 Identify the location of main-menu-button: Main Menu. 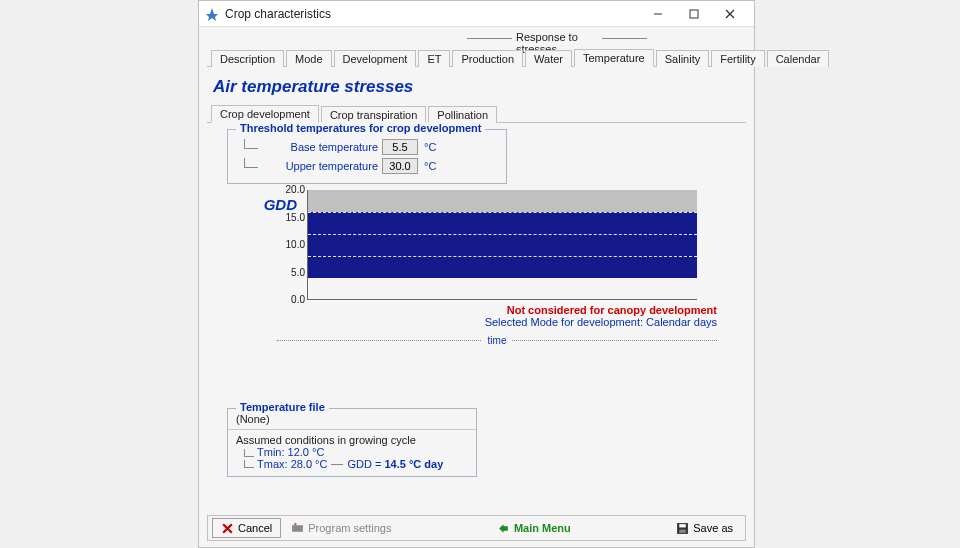
(534, 528).